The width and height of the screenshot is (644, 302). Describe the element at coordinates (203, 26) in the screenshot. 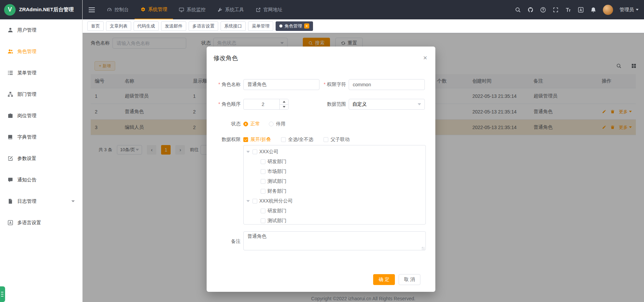

I see `tab-i18n-settings: 多语言设置` at that location.